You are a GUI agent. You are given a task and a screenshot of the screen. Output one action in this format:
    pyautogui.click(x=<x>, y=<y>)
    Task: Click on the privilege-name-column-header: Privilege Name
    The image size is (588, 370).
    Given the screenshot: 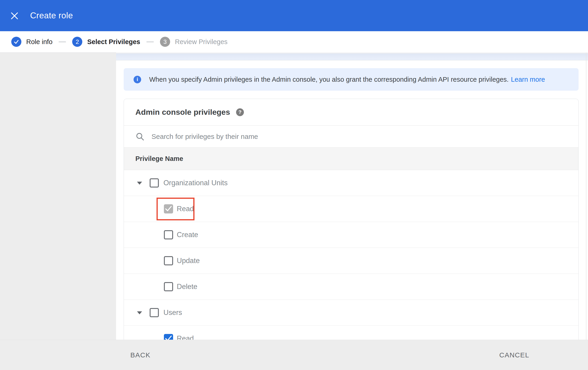 What is the action you would take?
    pyautogui.click(x=351, y=159)
    